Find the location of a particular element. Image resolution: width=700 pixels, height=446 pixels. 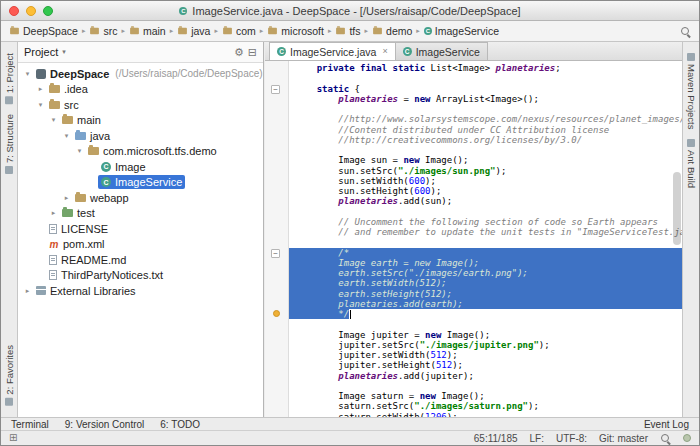

code-line: //http://www.solarsystemscope.com/nexus/… is located at coordinates (488, 119).